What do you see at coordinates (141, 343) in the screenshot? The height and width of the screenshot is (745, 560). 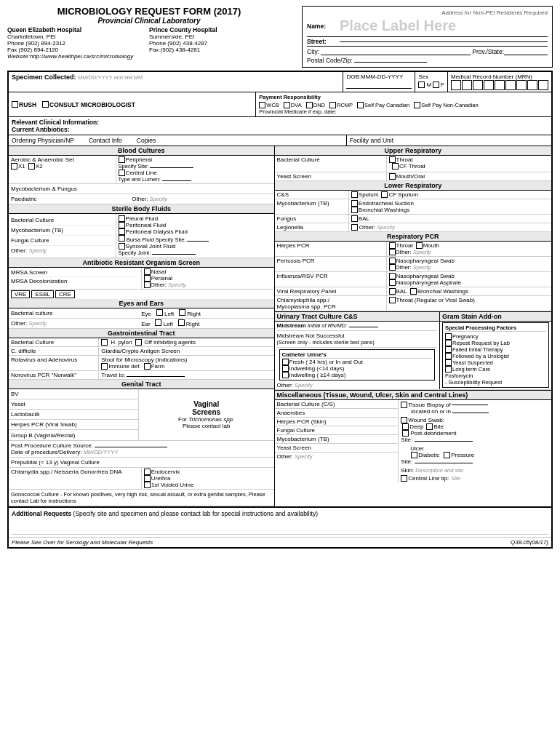 I see `gi-bacterial-row: Bacterial Culture H. pylori Off inhibiti…` at bounding box center [141, 343].